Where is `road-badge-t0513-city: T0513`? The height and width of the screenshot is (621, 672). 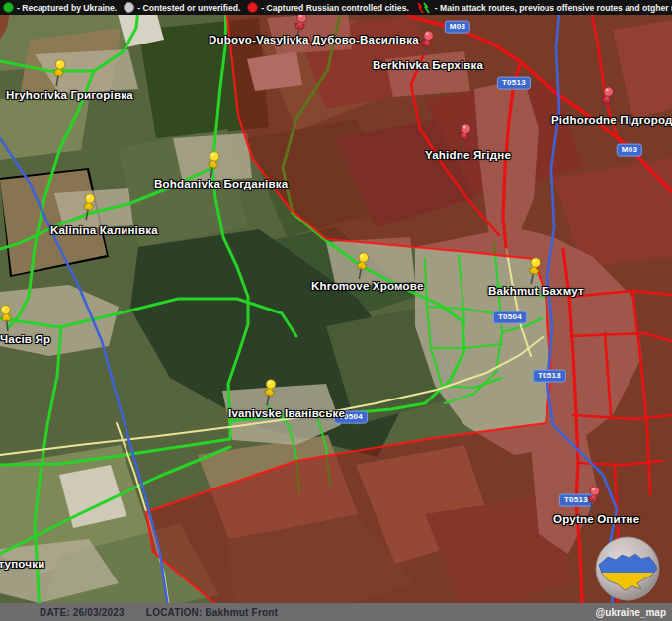 road-badge-t0513-city: T0513 is located at coordinates (549, 376).